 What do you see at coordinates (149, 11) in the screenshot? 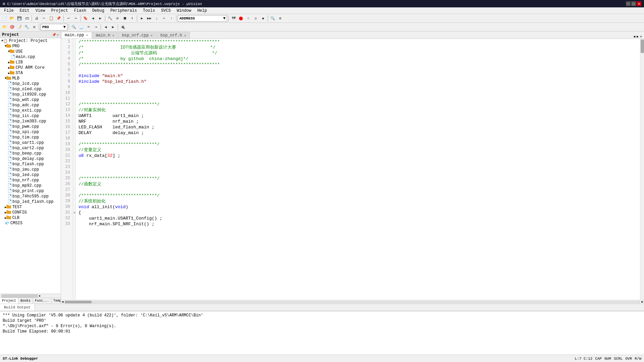
I see `menu-item-tools: Tools` at bounding box center [149, 11].